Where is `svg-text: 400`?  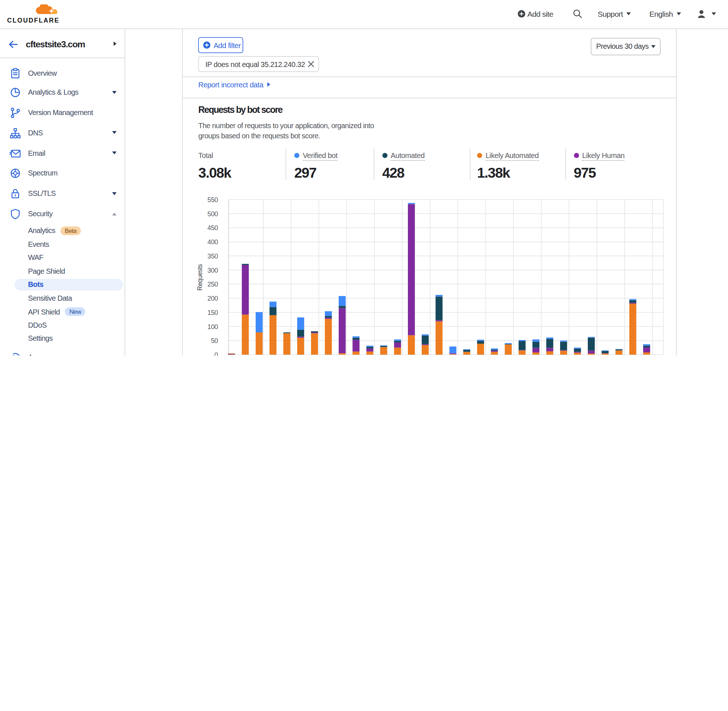
svg-text: 400 is located at coordinates (213, 242).